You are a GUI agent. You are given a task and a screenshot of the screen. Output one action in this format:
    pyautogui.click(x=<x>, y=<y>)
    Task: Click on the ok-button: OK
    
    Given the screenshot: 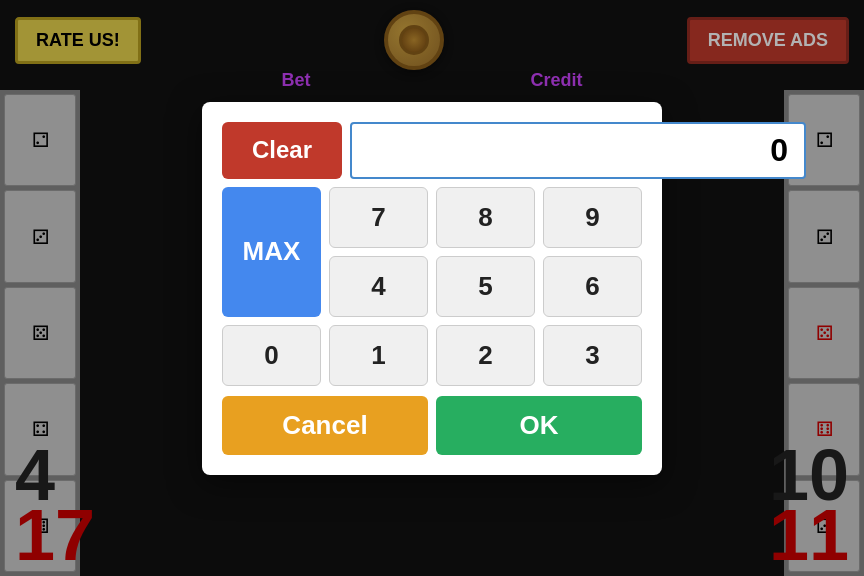 What is the action you would take?
    pyautogui.click(x=539, y=426)
    